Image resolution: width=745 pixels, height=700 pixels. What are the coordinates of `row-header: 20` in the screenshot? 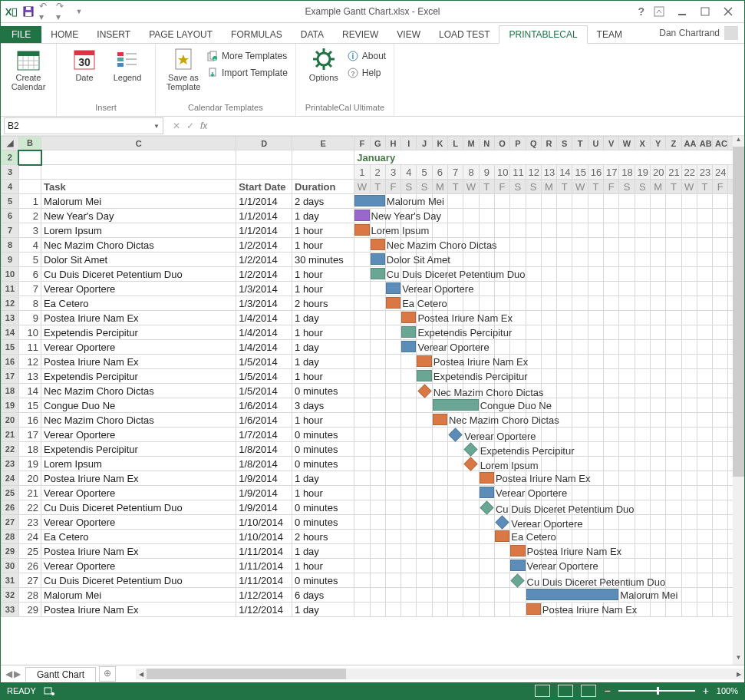 It's located at (11, 421).